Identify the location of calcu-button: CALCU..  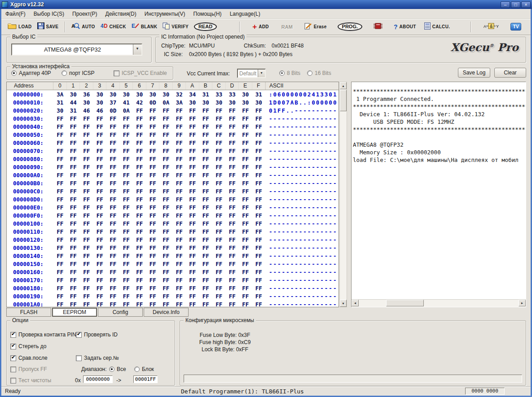
(437, 27).